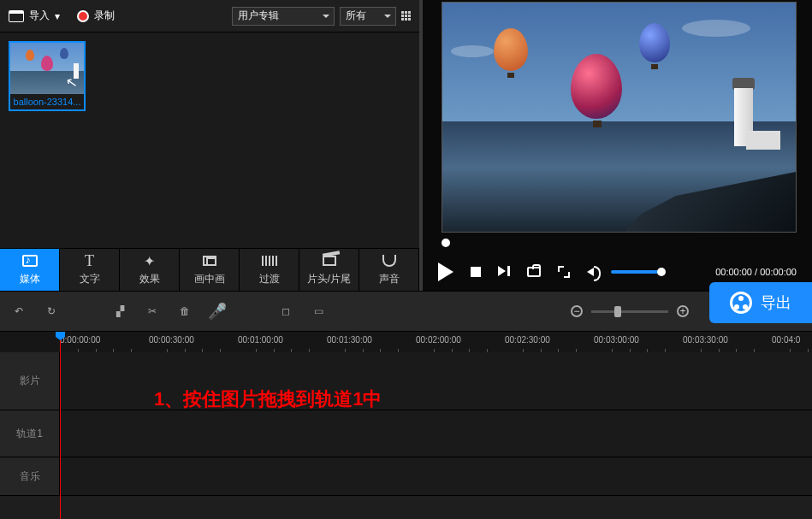 This screenshot has height=519, width=812. I want to click on snapshot-button, so click(534, 272).